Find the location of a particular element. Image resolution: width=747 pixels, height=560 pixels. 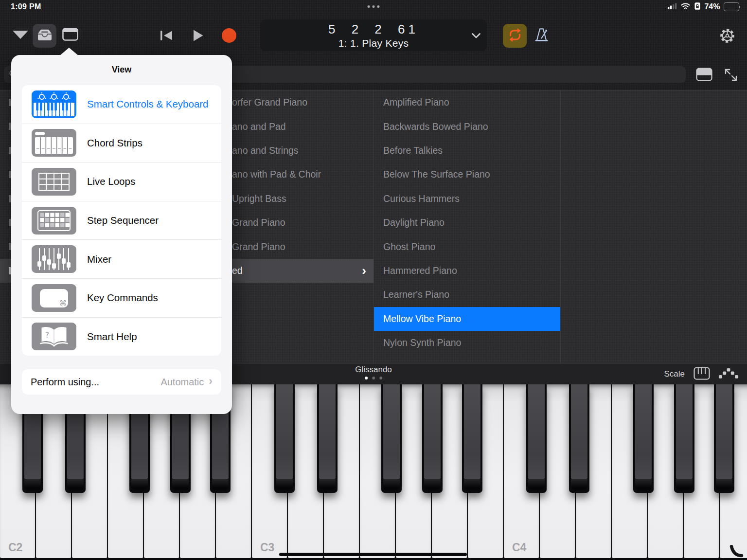

loop-button is located at coordinates (515, 36).